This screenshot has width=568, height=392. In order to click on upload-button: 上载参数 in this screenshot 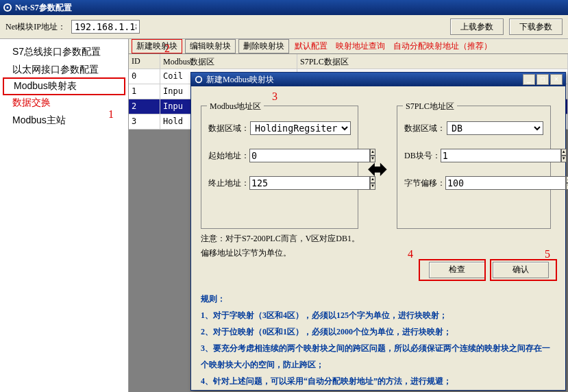, I will do `click(477, 27)`.